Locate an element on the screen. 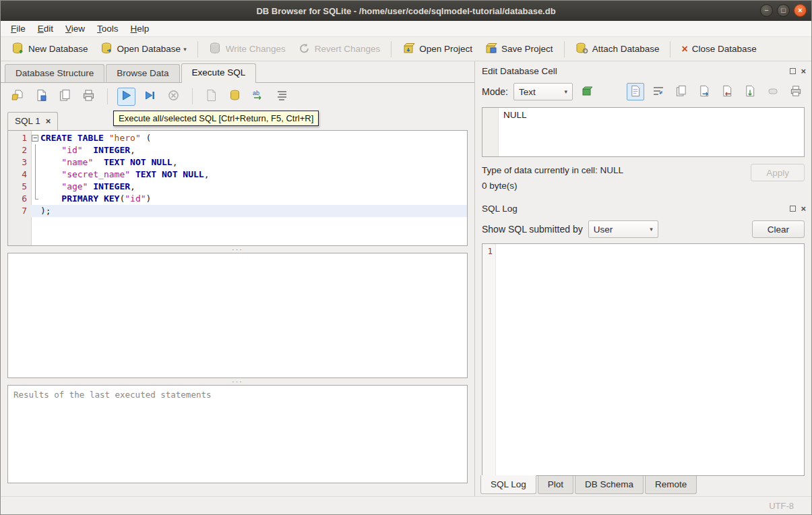 The image size is (812, 515). cell-editor: NULL is located at coordinates (643, 132).